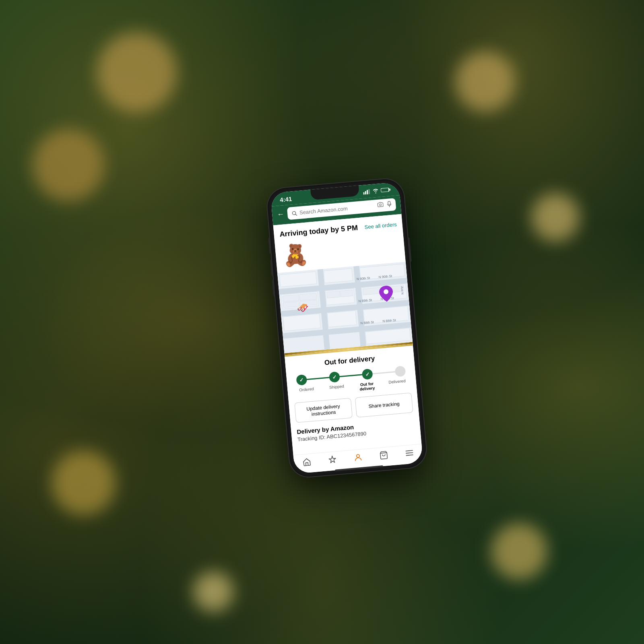 This screenshot has height=644, width=644. Describe the element at coordinates (376, 191) in the screenshot. I see `wifi-icon` at that location.